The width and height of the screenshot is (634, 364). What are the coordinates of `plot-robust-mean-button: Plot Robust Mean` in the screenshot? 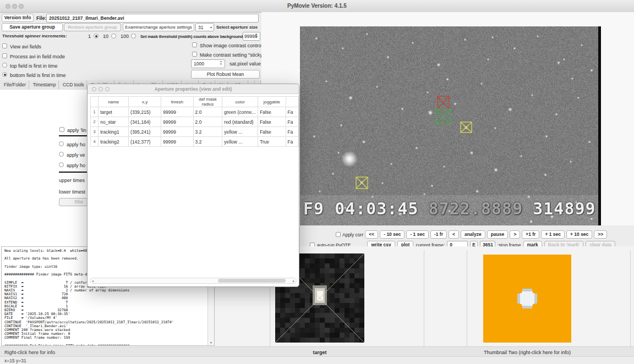 It's located at (226, 74).